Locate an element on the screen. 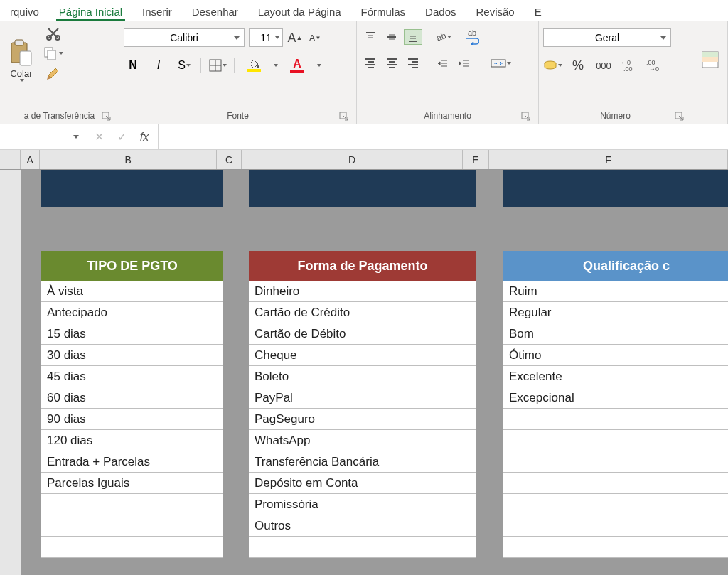  list-item: Boleto is located at coordinates (363, 377).